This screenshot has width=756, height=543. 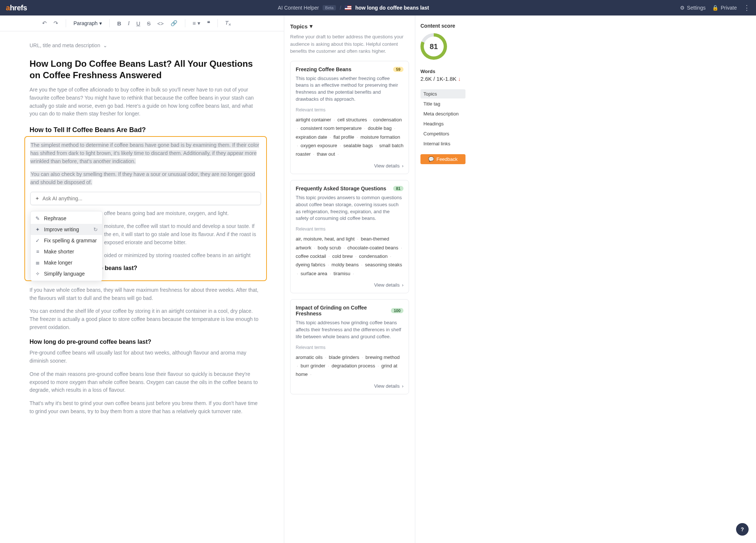 What do you see at coordinates (434, 46) in the screenshot?
I see `content-score-ring: 81` at bounding box center [434, 46].